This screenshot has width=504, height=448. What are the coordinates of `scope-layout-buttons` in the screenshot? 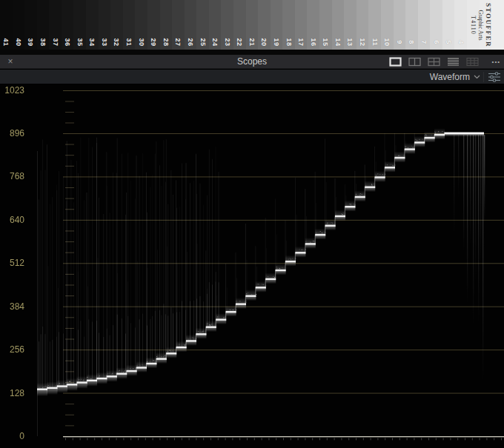 It's located at (434, 62).